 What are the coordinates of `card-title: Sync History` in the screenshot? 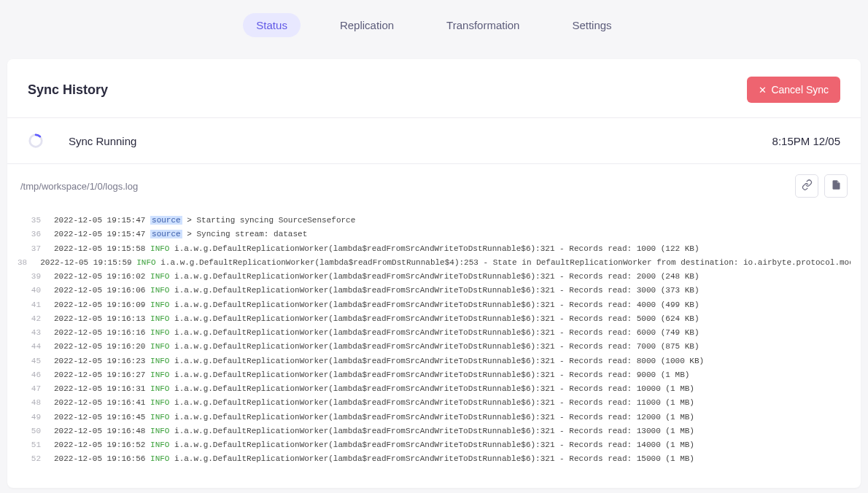 It's located at (68, 90).